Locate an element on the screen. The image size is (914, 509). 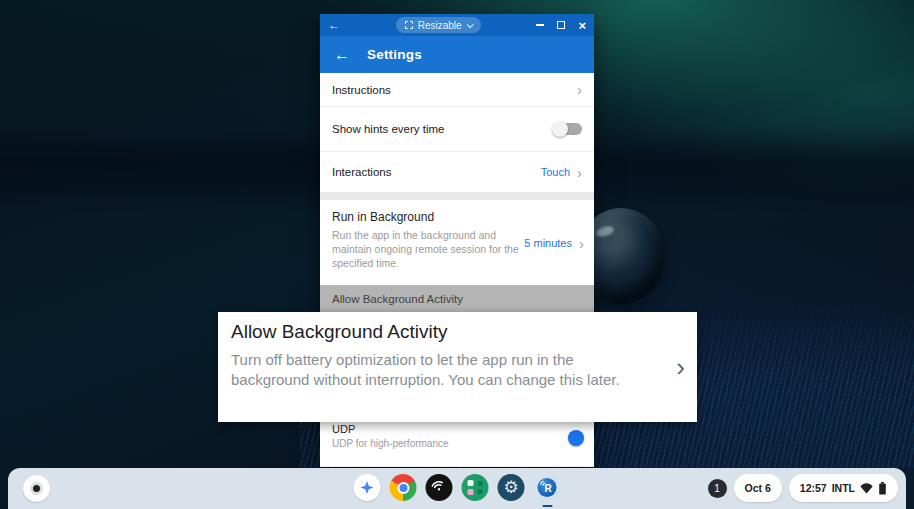
resizable-label: Resizable is located at coordinates (440, 26).